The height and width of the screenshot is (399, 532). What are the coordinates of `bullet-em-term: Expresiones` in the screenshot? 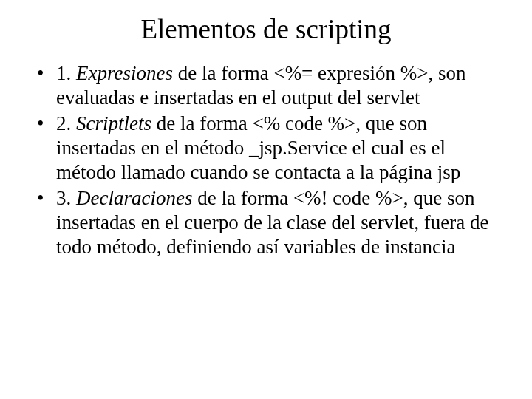 It's located at (124, 73).